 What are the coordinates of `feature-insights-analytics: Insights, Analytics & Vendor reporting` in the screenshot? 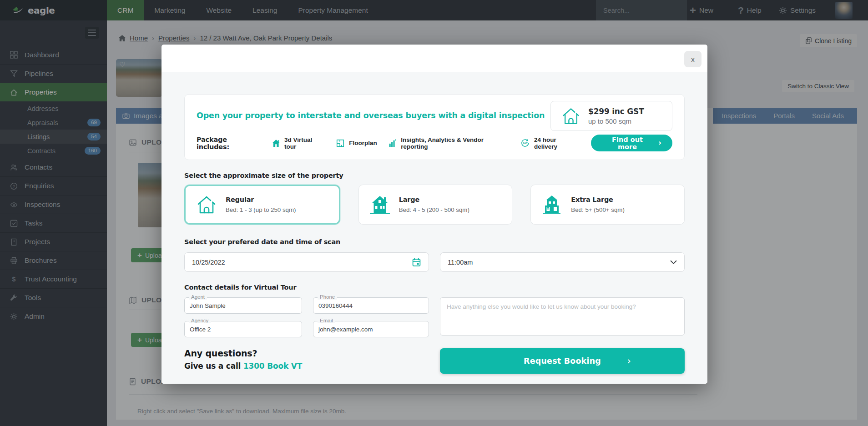 It's located at (449, 143).